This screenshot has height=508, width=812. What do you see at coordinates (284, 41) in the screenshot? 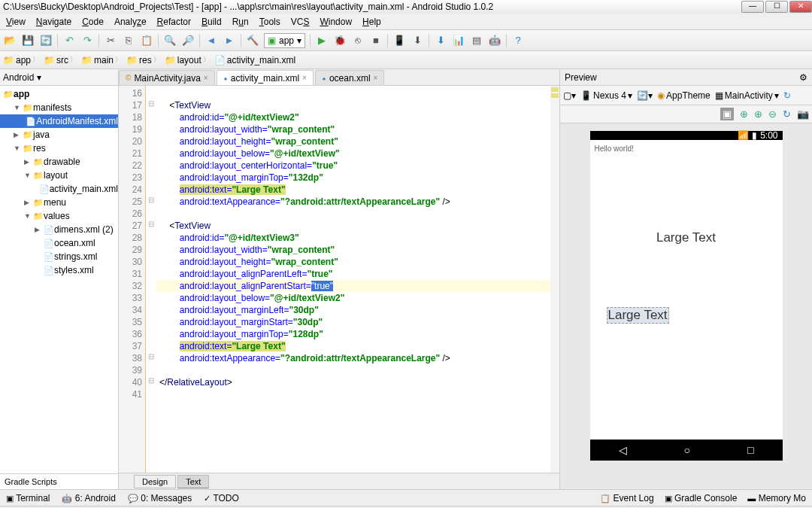
I see `run-config-combo: ▣ app ▾` at bounding box center [284, 41].